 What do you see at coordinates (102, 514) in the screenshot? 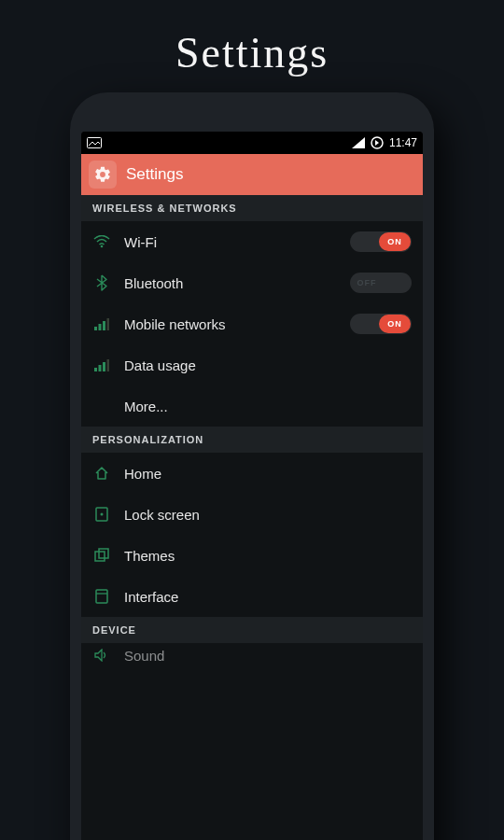
I see `lock-screen-icon` at bounding box center [102, 514].